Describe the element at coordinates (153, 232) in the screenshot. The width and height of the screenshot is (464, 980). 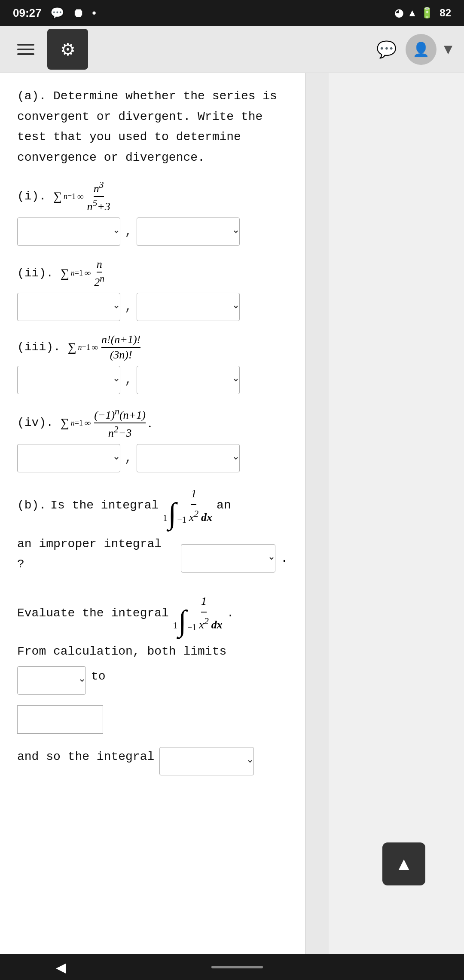
I see `series-i-dropdowns: ,` at that location.